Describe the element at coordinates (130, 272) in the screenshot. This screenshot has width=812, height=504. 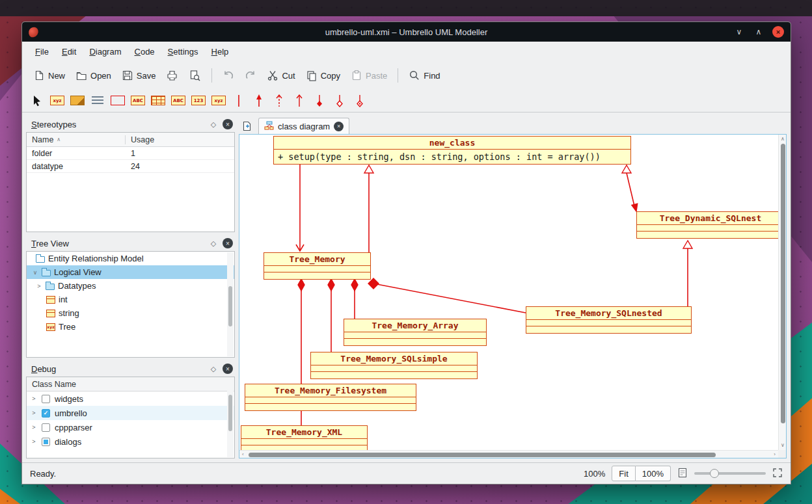
I see `tree-item-logical-view: ∨ Logical View` at that location.